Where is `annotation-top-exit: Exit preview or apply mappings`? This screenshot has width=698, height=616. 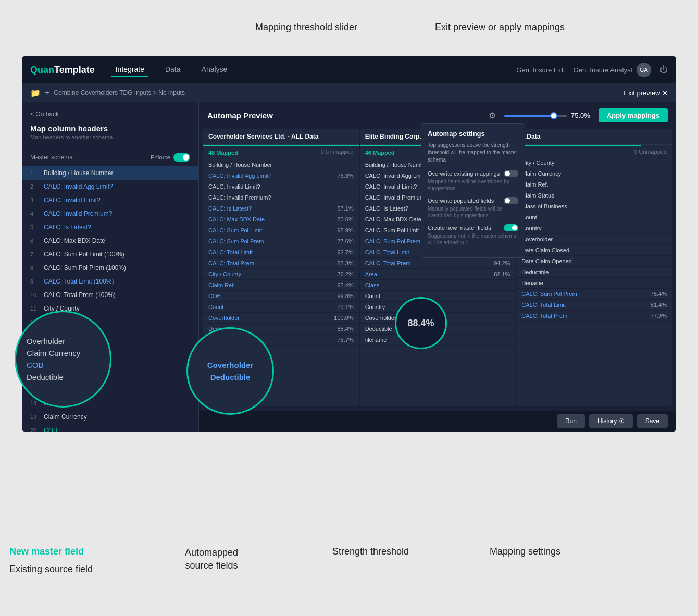 annotation-top-exit: Exit preview or apply mappings is located at coordinates (500, 27).